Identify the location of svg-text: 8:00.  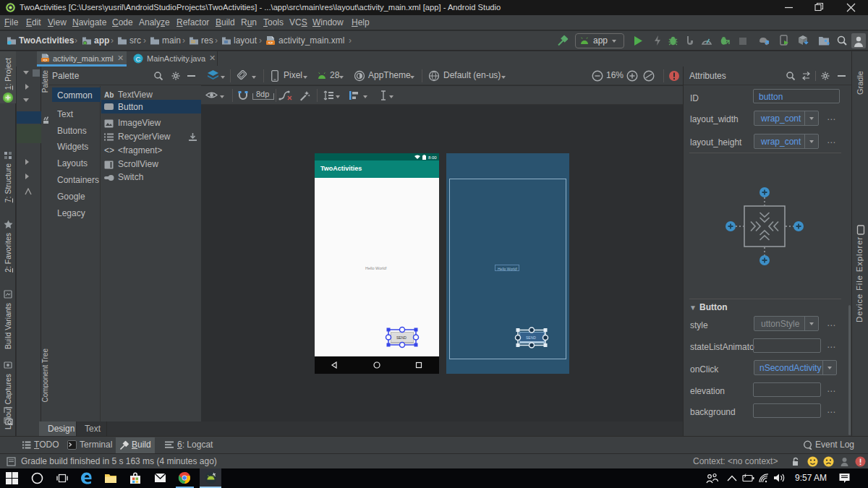
(433, 158).